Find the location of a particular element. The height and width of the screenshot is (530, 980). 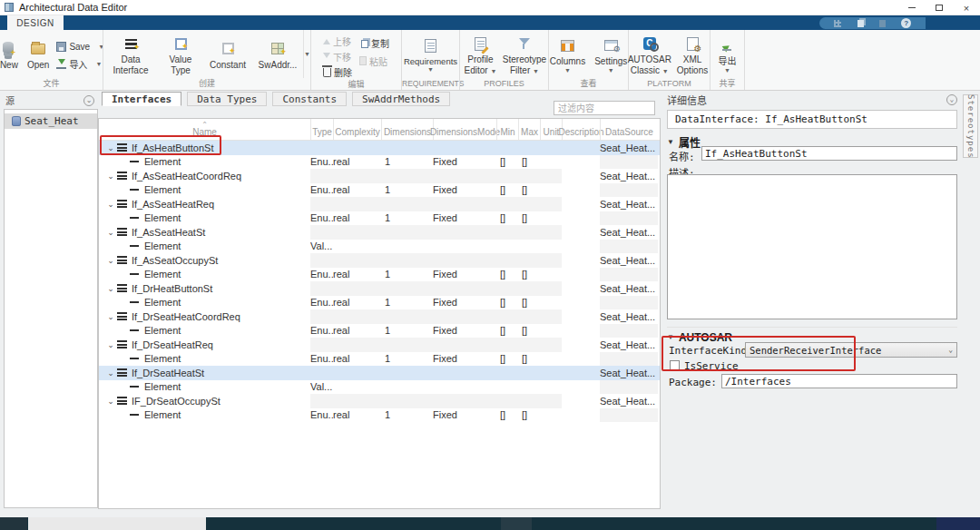

move-up-button: 上移 is located at coordinates (338, 41).